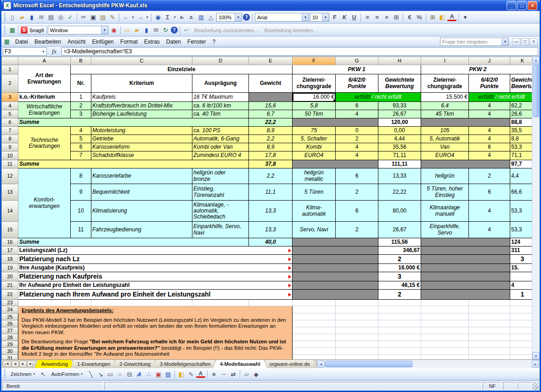 This screenshot has width=541, height=392. I want to click on cell-G26, so click(357, 324).